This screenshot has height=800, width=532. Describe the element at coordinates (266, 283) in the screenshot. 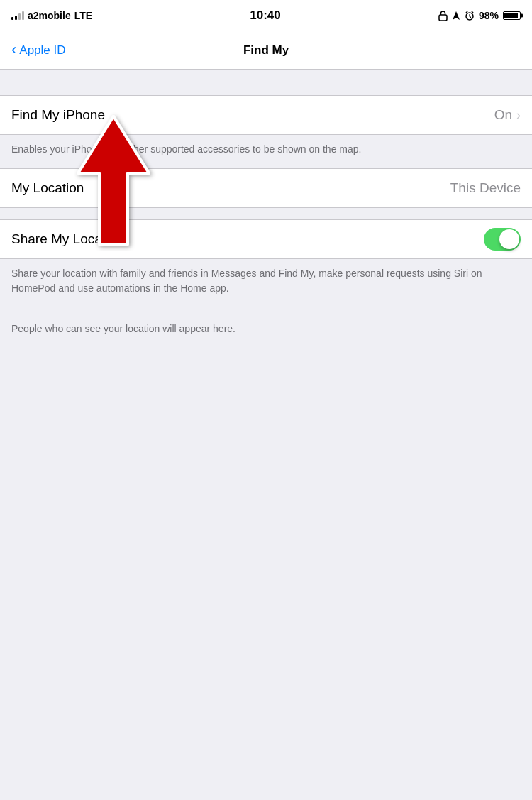

I see `share-location-description: Share your location with family and frie…` at that location.